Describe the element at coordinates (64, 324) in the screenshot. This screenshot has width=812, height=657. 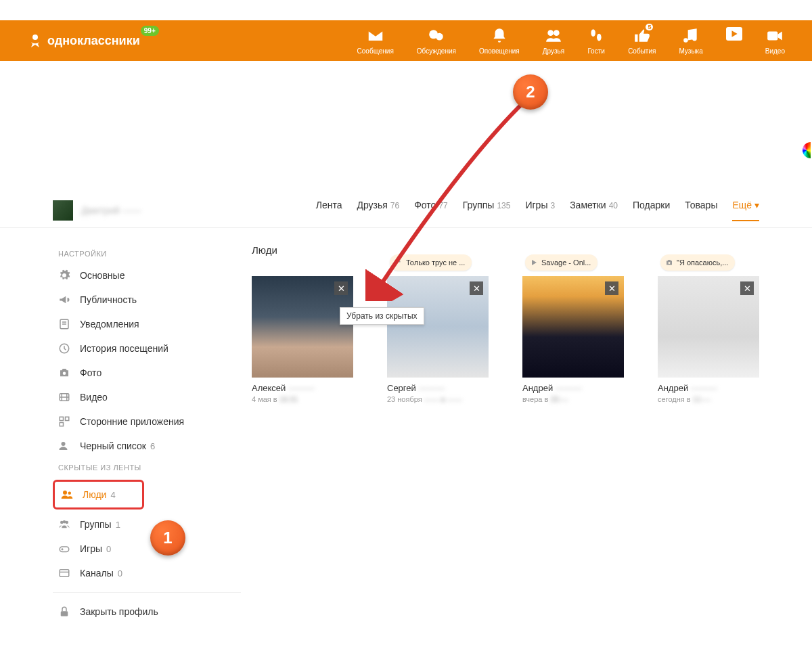
I see `note-icon` at that location.